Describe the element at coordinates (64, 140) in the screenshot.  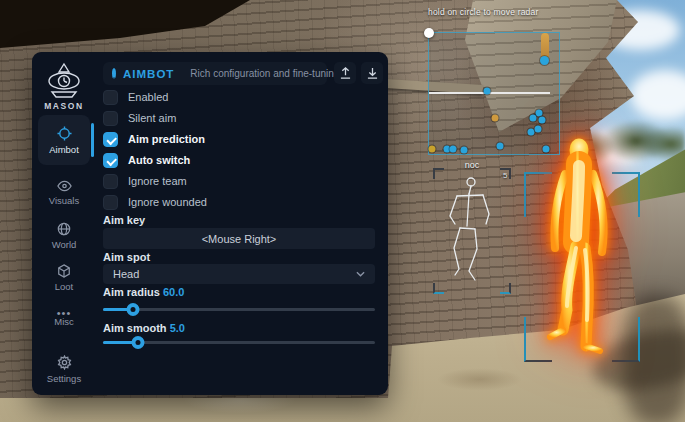
I see `sidebar-item-aimbot: Aimbot` at that location.